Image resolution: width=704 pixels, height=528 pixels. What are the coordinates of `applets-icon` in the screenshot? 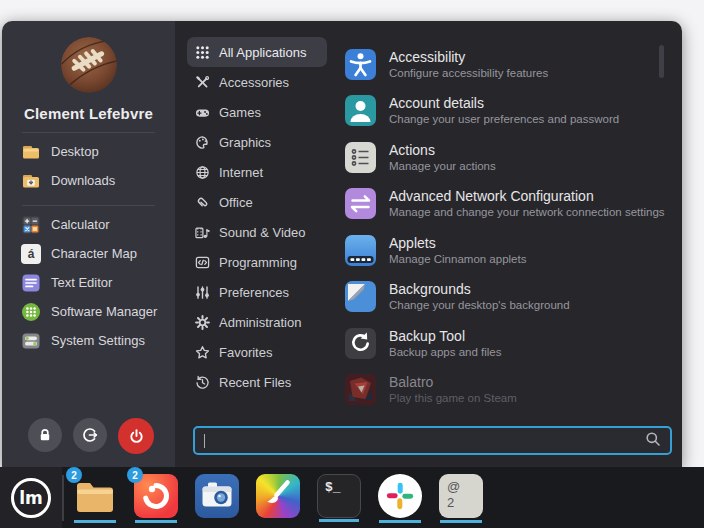 It's located at (360, 250).